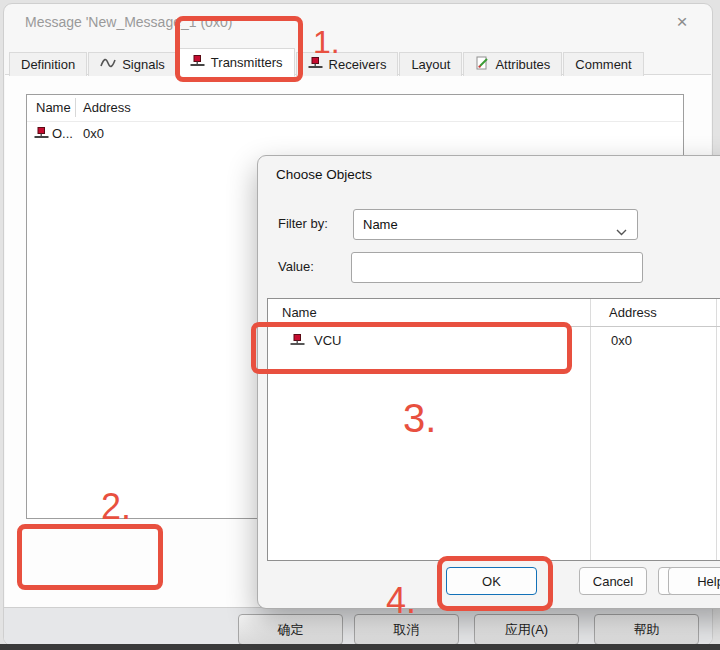 The width and height of the screenshot is (720, 650). What do you see at coordinates (76, 108) in the screenshot?
I see `column-divider` at bounding box center [76, 108].